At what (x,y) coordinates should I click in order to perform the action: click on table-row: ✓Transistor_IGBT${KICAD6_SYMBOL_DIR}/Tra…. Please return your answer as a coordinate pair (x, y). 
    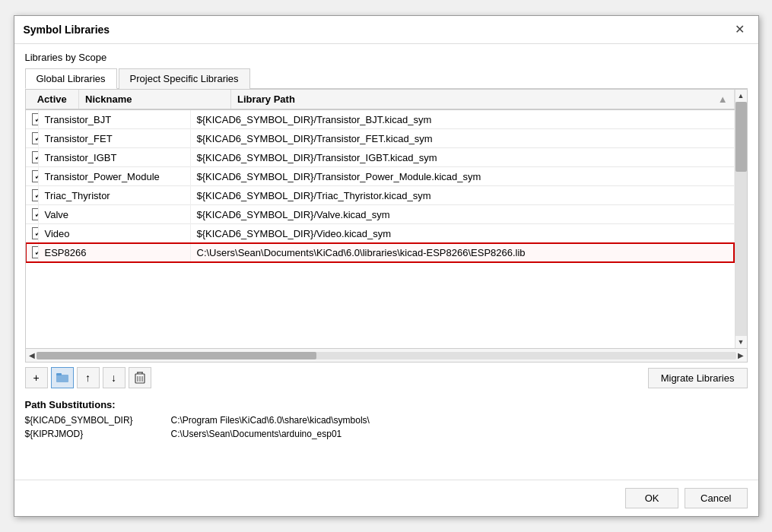
    Looking at the image, I should click on (380, 158).